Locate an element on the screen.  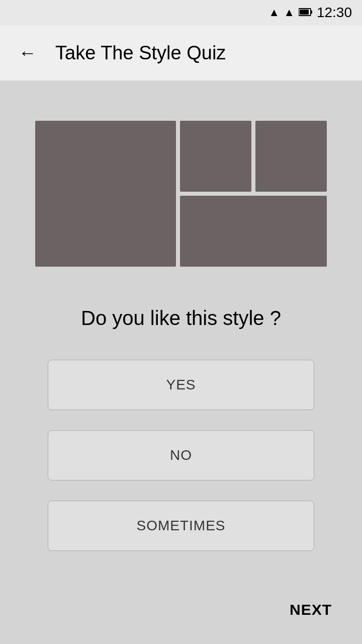
battery-icon is located at coordinates (306, 13).